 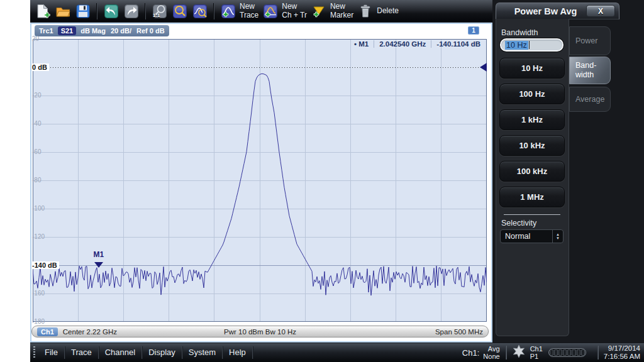 I want to click on dialog-titlebar: Power Bw Avg X, so click(x=557, y=11).